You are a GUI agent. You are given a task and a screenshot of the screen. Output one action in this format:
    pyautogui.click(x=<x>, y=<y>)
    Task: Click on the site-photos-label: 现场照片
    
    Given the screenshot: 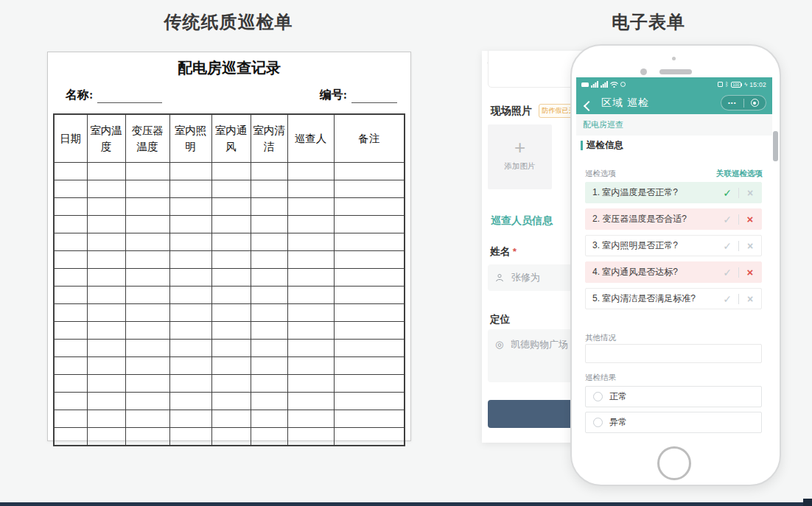 What is the action you would take?
    pyautogui.click(x=511, y=110)
    